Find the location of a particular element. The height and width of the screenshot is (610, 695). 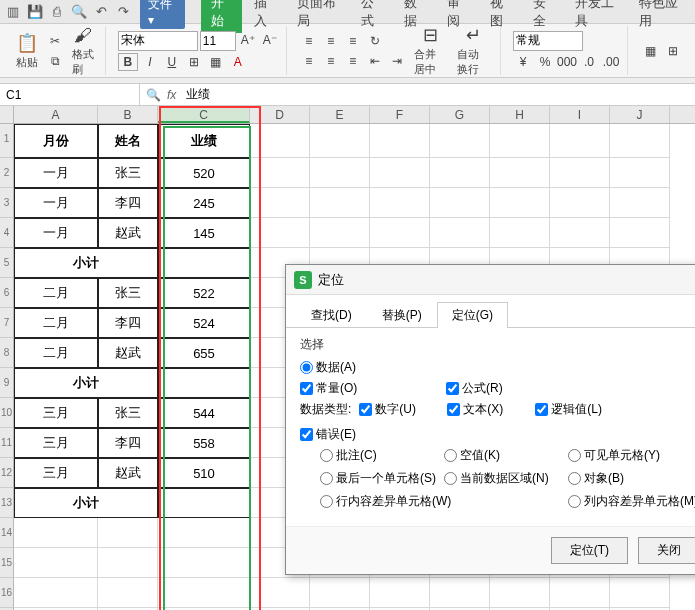

col-I: I is located at coordinates (580, 114).